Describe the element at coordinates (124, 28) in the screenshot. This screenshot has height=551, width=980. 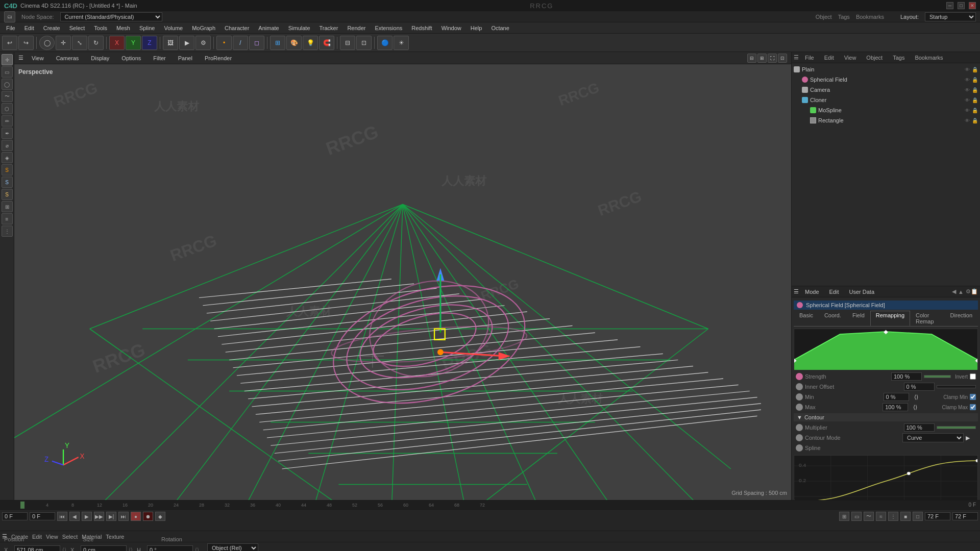
I see `menu-mesh: Mesh` at that location.